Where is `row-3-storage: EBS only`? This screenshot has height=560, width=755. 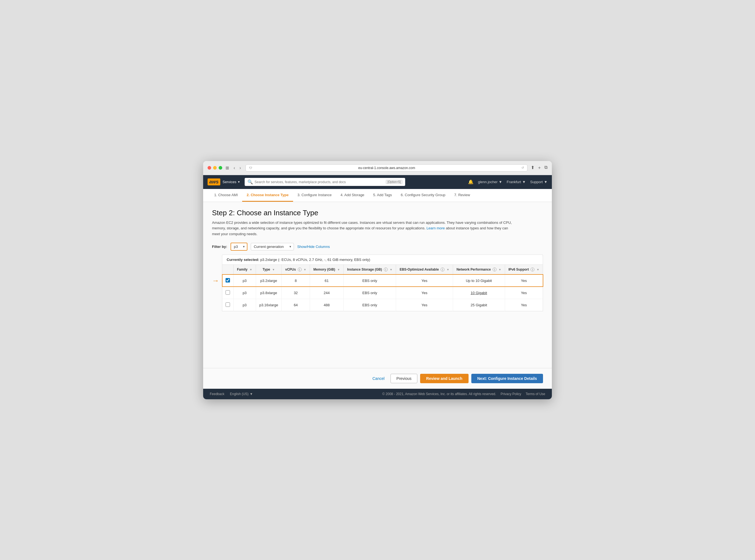 row-3-storage: EBS only is located at coordinates (370, 305).